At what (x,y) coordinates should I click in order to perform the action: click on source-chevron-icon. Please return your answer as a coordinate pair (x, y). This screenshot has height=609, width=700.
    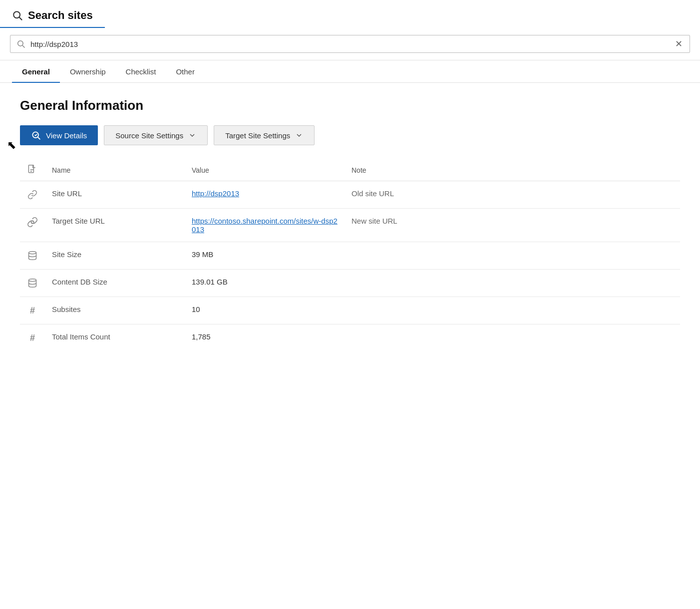
    Looking at the image, I should click on (192, 135).